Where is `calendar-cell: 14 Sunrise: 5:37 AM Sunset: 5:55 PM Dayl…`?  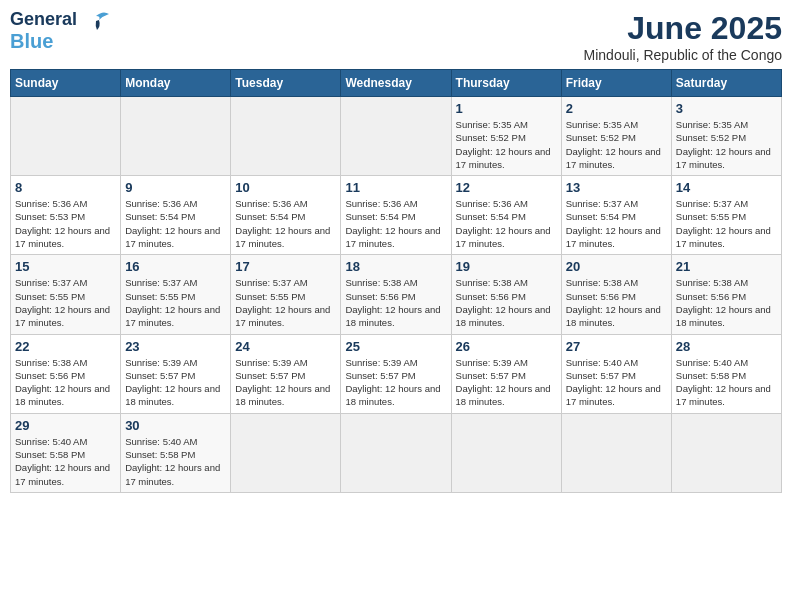
calendar-cell: 14 Sunrise: 5:37 AM Sunset: 5:55 PM Dayl… is located at coordinates (726, 216).